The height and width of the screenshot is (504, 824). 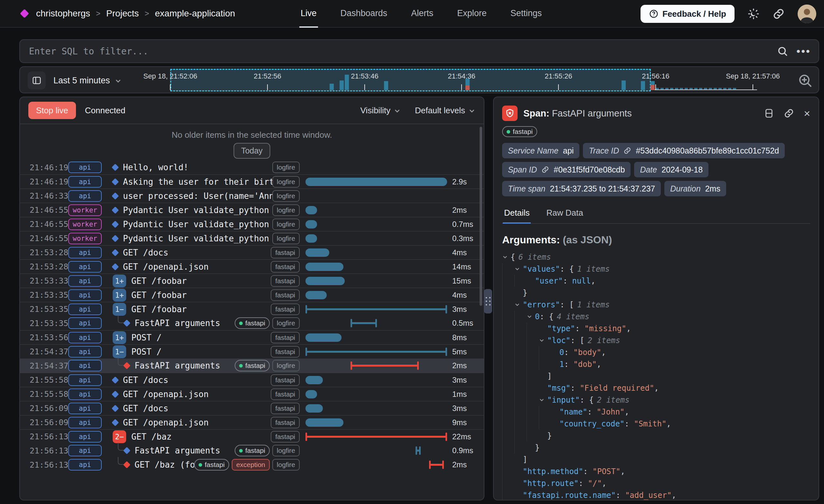 I want to click on timeline-tick-mark, so click(x=461, y=87).